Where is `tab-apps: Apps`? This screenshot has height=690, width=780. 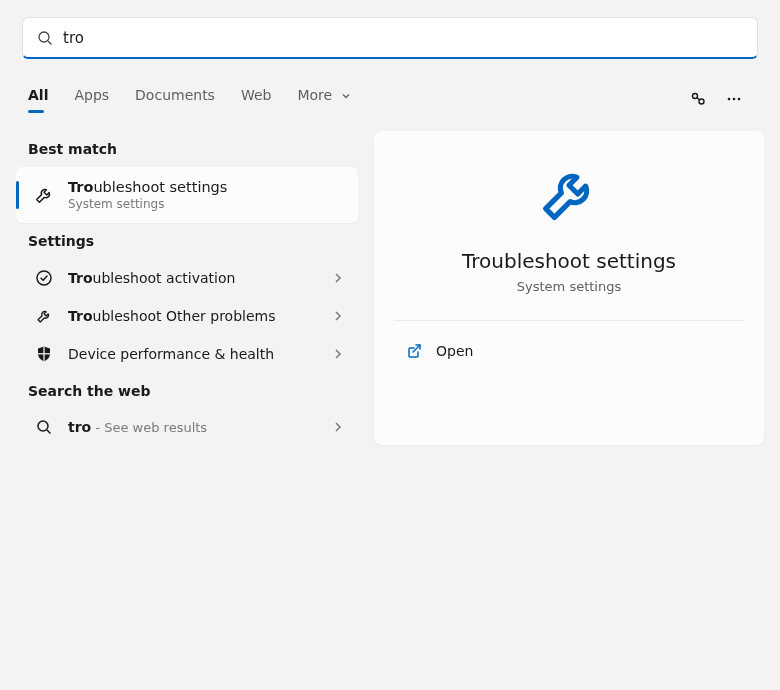 tab-apps: Apps is located at coordinates (92, 99).